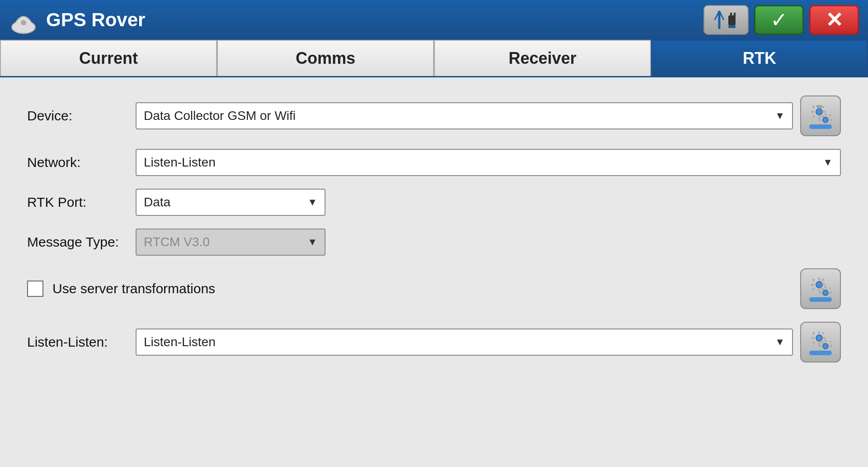 This screenshot has width=868, height=467. Describe the element at coordinates (312, 242) in the screenshot. I see `messagetype-arrow-icon: ▼` at that location.